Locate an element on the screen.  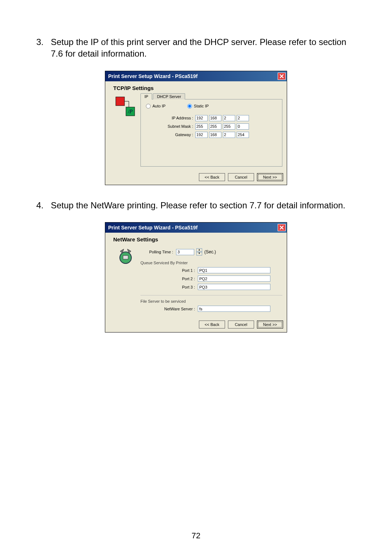
tcpip-icon: /P is located at coordinates (125, 105).